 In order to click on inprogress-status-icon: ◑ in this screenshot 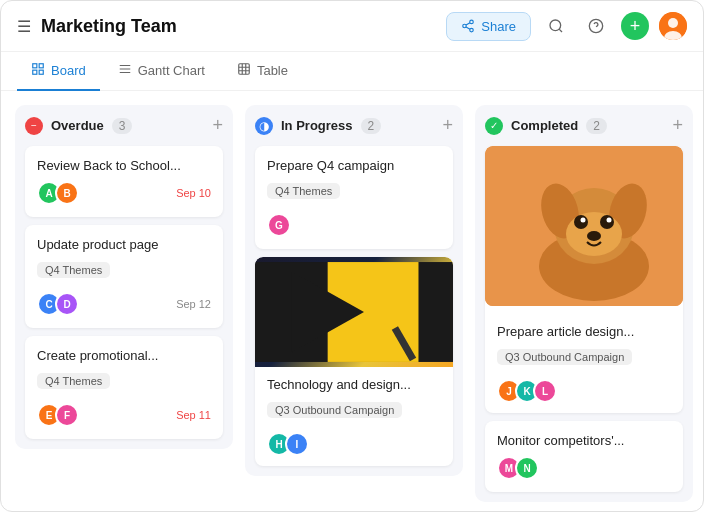, I will do `click(264, 126)`.